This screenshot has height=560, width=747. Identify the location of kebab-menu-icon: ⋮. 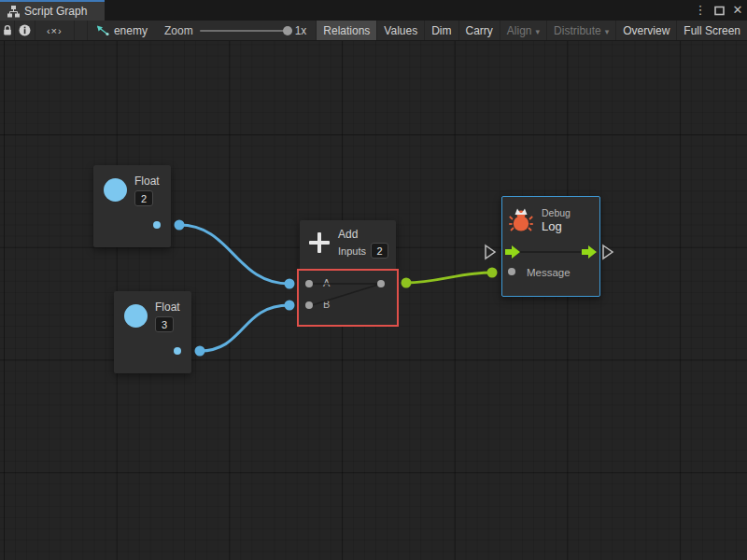
(700, 10).